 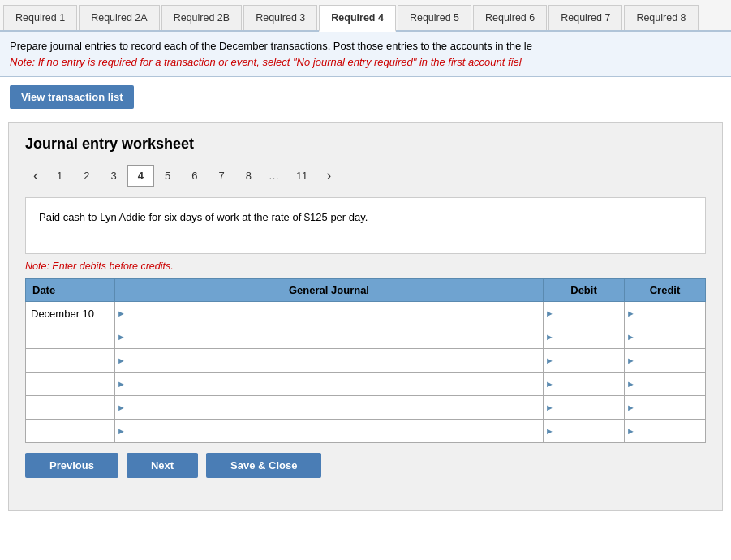 I want to click on next-button: Next, so click(x=162, y=466).